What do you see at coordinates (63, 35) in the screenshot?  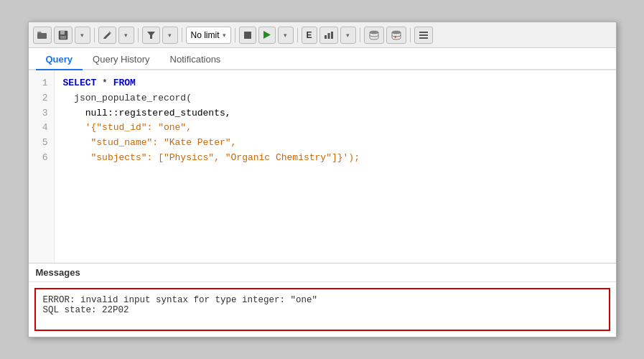 I see `save-btn` at bounding box center [63, 35].